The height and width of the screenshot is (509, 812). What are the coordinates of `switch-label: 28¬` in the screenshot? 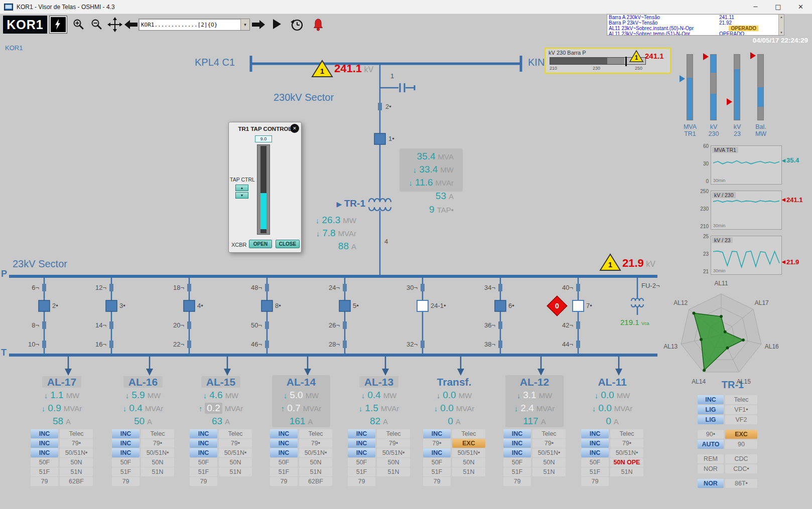 It's located at (327, 344).